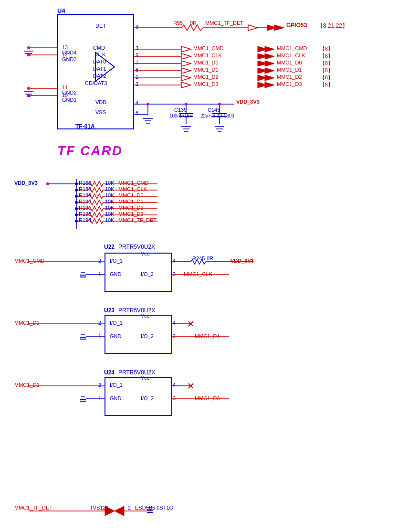 The image size is (418, 532). What do you see at coordinates (137, 63) in the screenshot?
I see `pin7: 7` at bounding box center [137, 63].